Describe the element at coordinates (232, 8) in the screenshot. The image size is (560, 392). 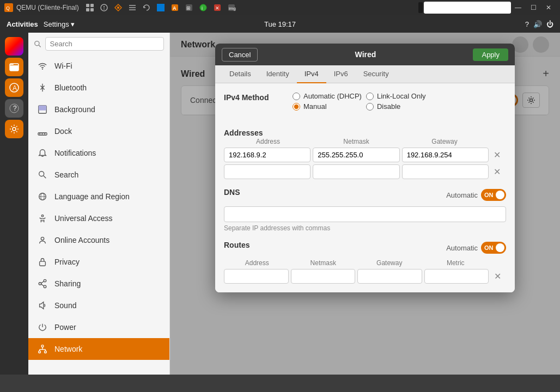
I see `toolbar-btn-e: img` at that location.